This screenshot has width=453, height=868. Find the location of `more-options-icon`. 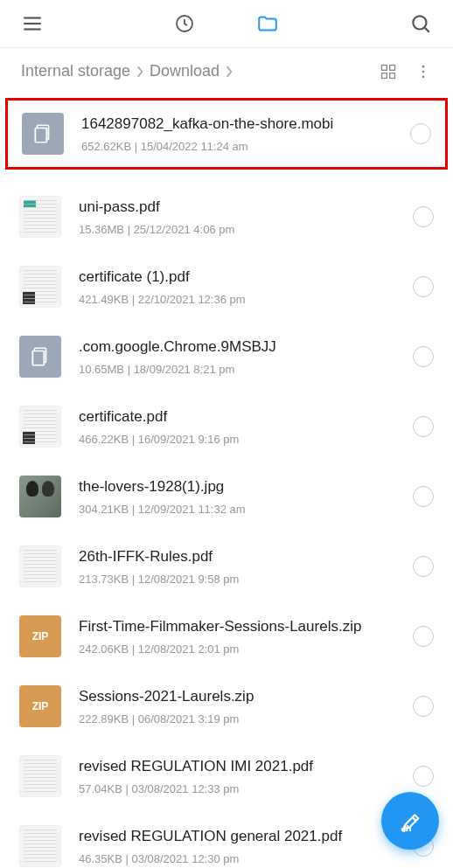

more-options-icon is located at coordinates (423, 72).